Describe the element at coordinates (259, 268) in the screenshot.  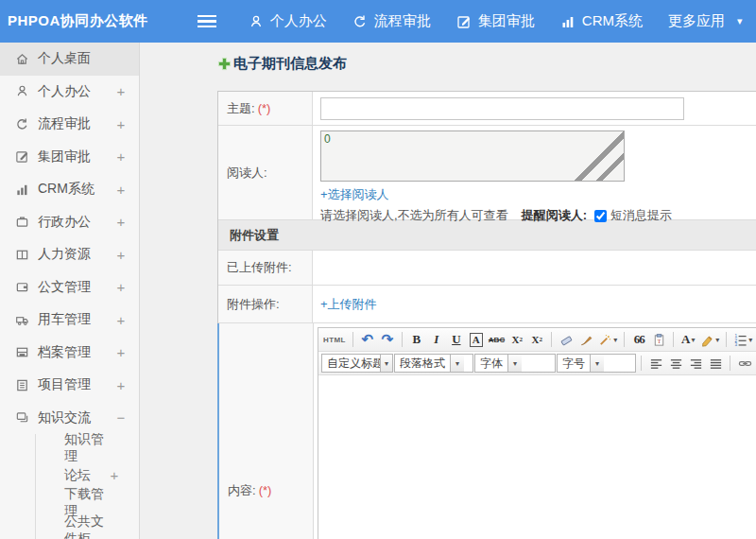
I see `uploaded-attachments-label: 已上传附件:` at that location.